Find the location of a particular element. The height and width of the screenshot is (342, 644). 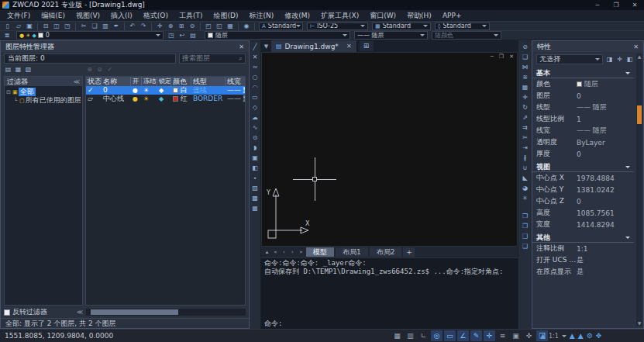

menu-item: 扩展工具(X) is located at coordinates (339, 16).